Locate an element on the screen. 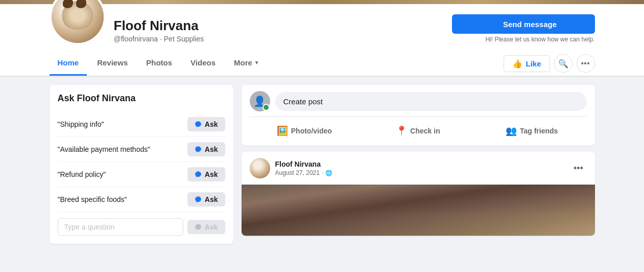 This screenshot has height=272, width=644. send-message-label: Send message is located at coordinates (530, 25).